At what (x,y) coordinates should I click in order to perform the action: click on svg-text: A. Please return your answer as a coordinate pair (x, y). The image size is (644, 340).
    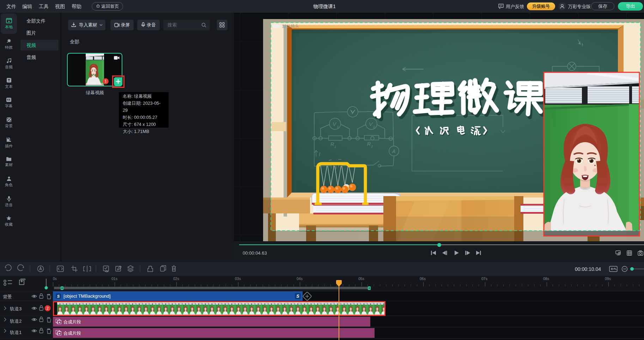
    Looking at the image, I should click on (394, 151).